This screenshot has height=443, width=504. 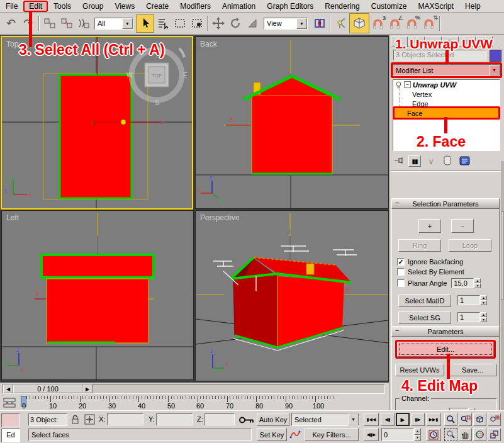 I want to click on stack-row-vertex: Vertex, so click(x=449, y=94).